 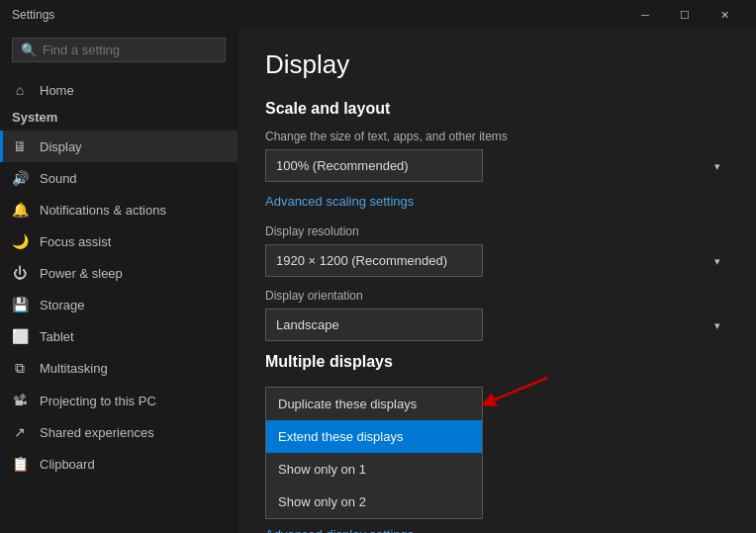 What do you see at coordinates (61, 146) in the screenshot?
I see `sidebar-item-label: Display` at bounding box center [61, 146].